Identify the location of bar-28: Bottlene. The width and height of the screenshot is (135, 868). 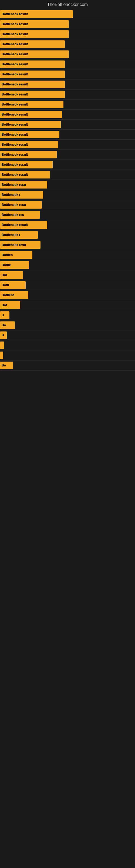
(14, 295).